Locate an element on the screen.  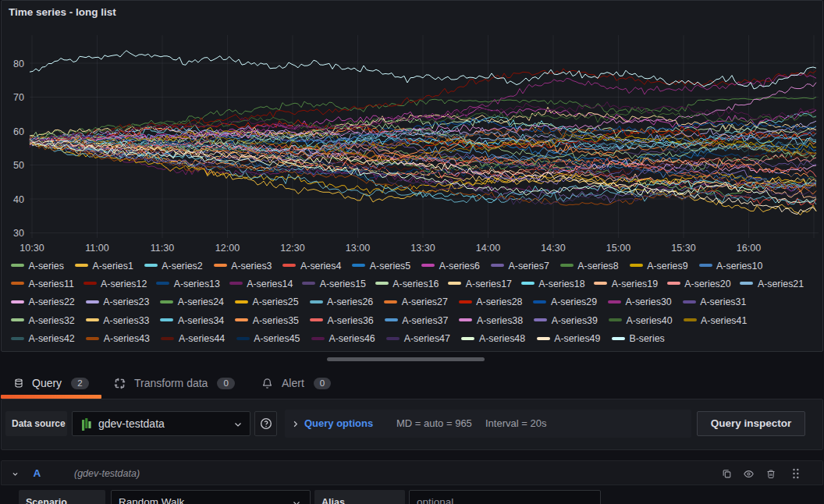
svg-text: 13:30 is located at coordinates (423, 248).